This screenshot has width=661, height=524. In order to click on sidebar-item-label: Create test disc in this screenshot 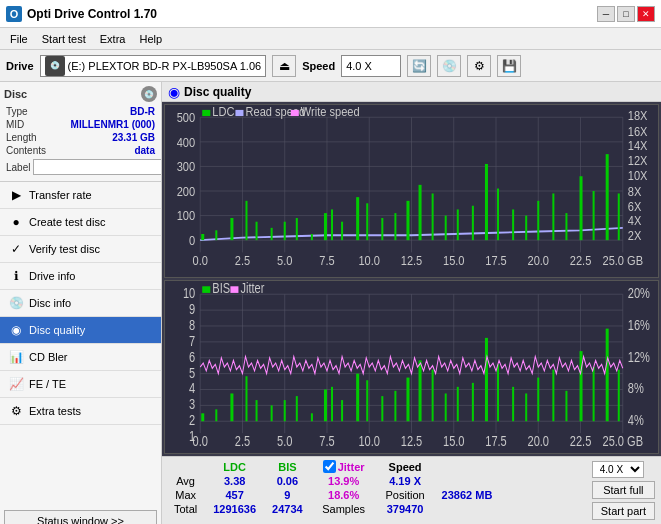, I will do `click(67, 222)`.